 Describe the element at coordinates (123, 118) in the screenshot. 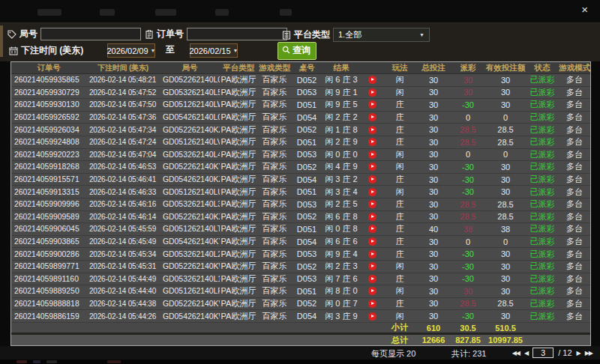

I see `cell-time: 2026-02-14 05:47:36` at that location.